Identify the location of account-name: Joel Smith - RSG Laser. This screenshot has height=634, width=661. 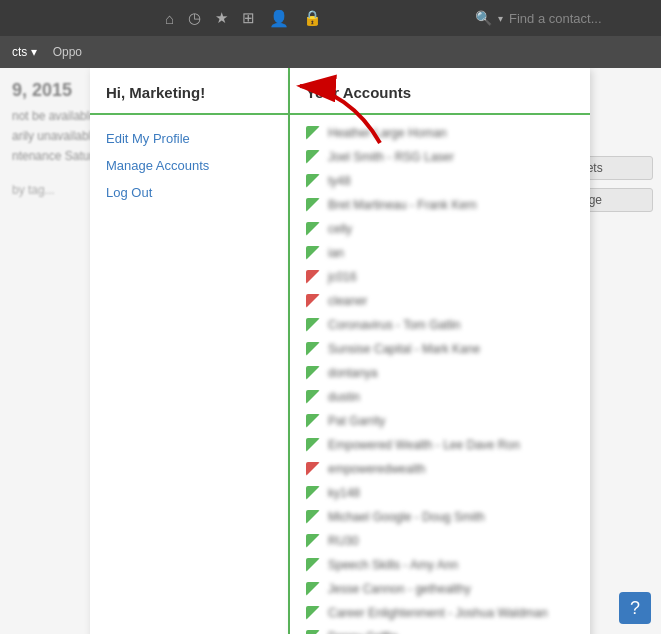
(391, 157).